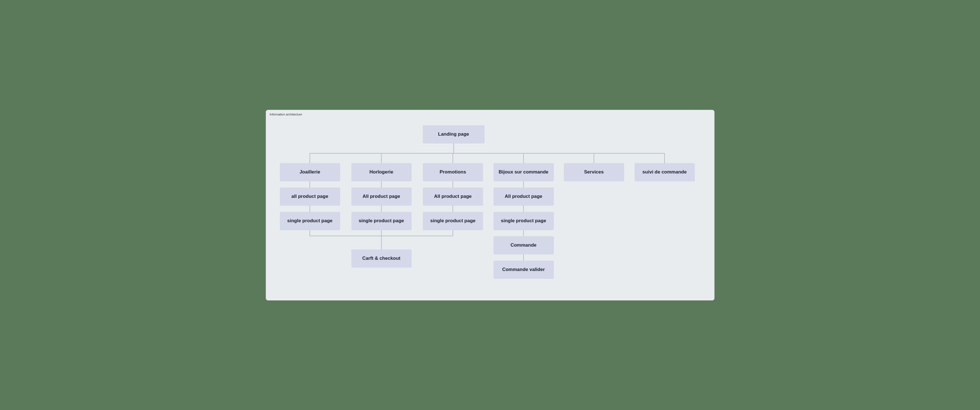 This screenshot has width=980, height=410. I want to click on node-horlogerie-single: single product page, so click(382, 221).